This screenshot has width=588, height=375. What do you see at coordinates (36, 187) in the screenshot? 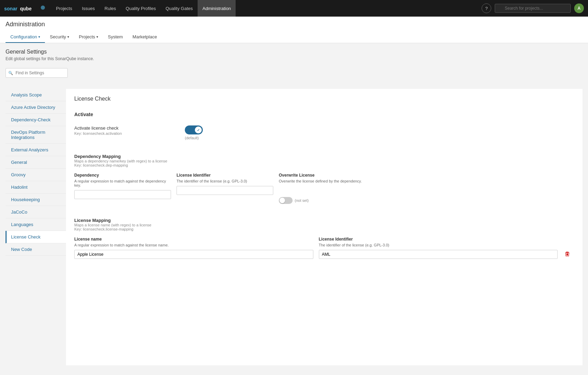
I see `sidebar-item-hadolint: Hadolint` at bounding box center [36, 187].